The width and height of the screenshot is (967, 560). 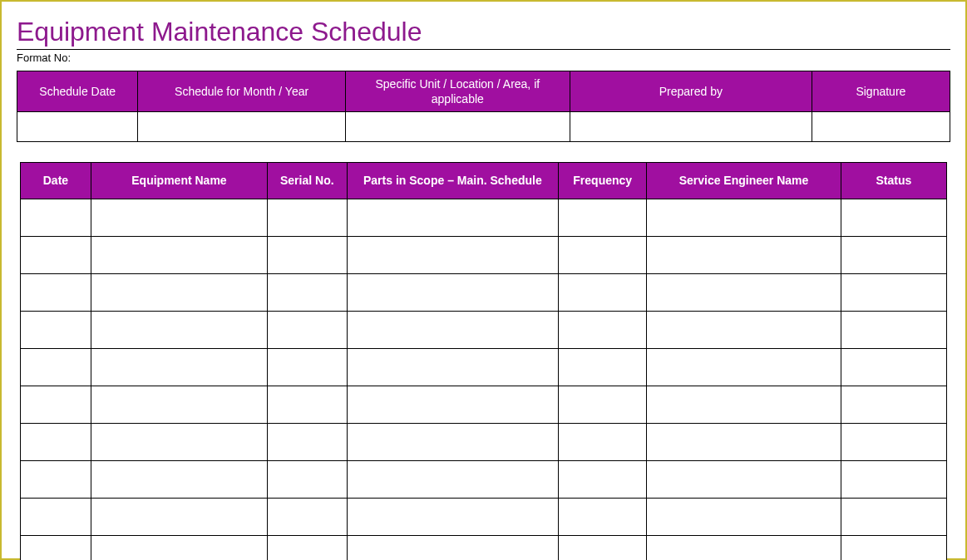 I want to click on main-header-status: Status, so click(x=893, y=181).